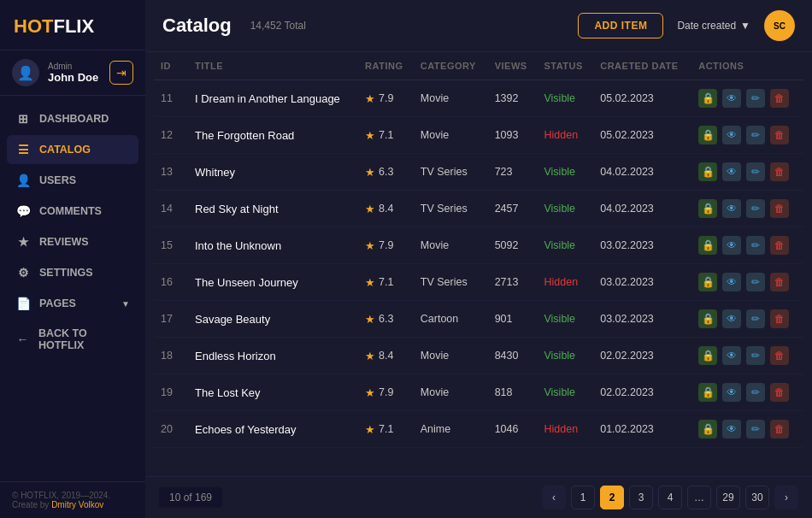  What do you see at coordinates (714, 26) in the screenshot?
I see `date-sort-button: Date created ▼` at bounding box center [714, 26].